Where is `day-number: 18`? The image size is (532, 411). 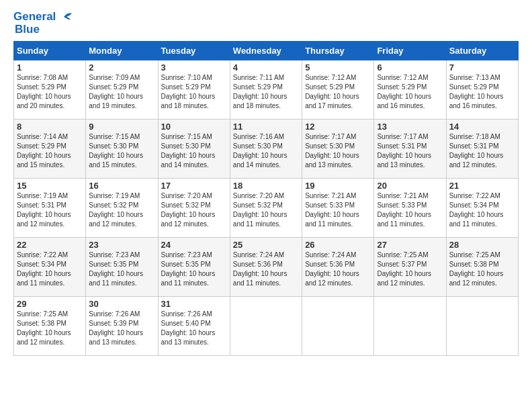 day-number: 18 is located at coordinates (266, 185).